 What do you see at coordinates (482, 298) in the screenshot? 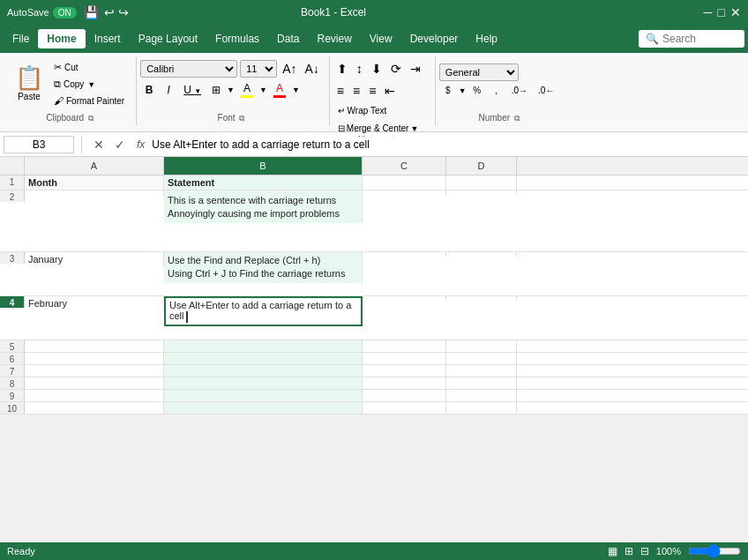
I see `cell-d4` at bounding box center [482, 298].